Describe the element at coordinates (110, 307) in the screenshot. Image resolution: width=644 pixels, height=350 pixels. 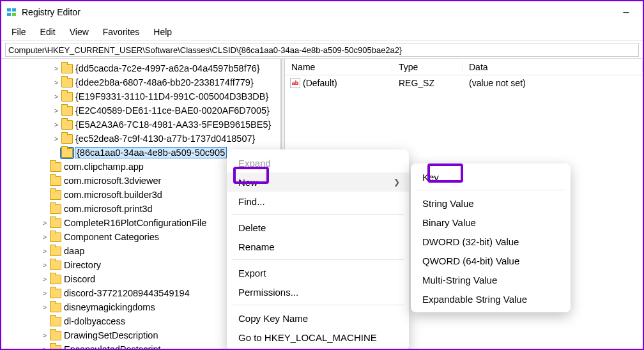
I see `tree-item-label: disneymagickingdoms` at that location.